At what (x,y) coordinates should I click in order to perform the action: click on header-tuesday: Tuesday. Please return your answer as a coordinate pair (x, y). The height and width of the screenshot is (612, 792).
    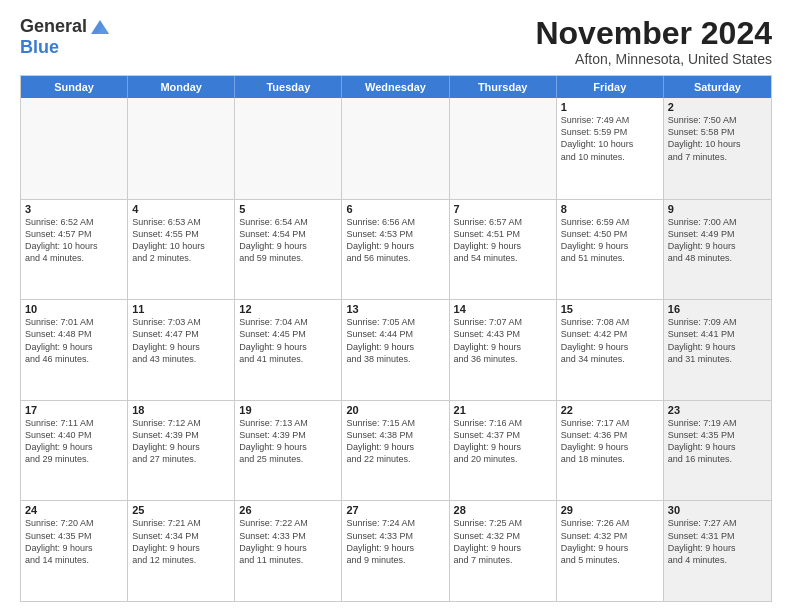
    Looking at the image, I should click on (288, 87).